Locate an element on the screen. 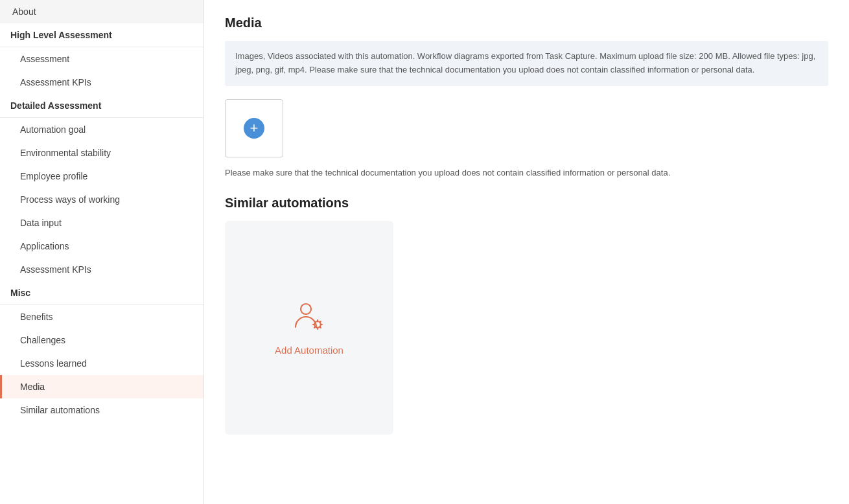 The image size is (849, 504). sidebar-item-environmental-stability: Environmental stability is located at coordinates (102, 153).